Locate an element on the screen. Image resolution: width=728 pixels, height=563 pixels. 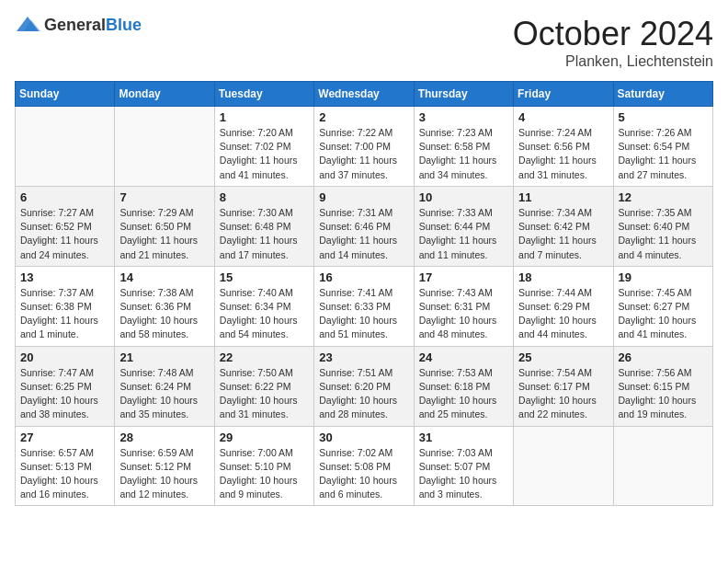
table-row: 14Sunrise: 7:38 AMSunset: 6:36 PMDayligh… is located at coordinates (165, 305).